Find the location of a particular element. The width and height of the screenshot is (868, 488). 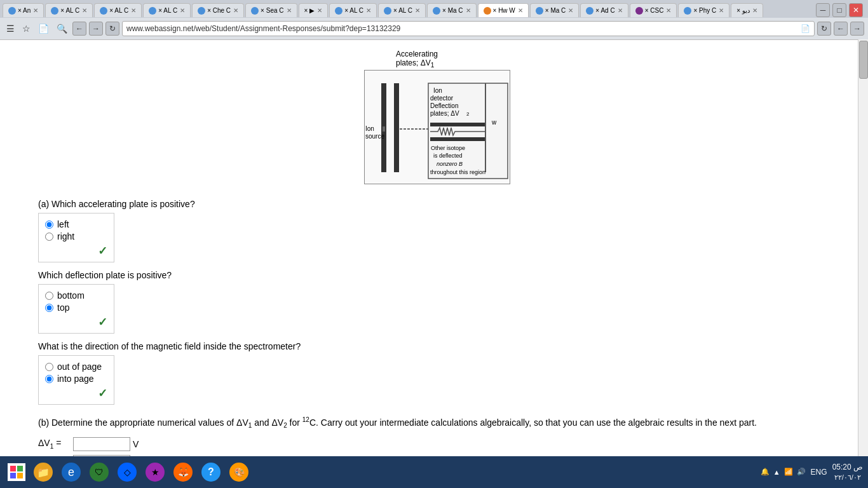

tab-7: × ▶✕ is located at coordinates (314, 10).